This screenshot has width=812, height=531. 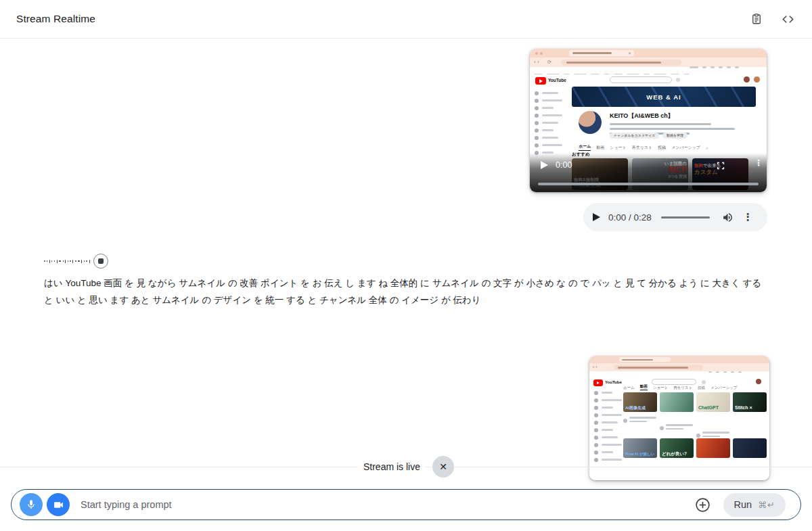 What do you see at coordinates (748, 217) in the screenshot?
I see `audio-more-icon: ⋮` at bounding box center [748, 217].